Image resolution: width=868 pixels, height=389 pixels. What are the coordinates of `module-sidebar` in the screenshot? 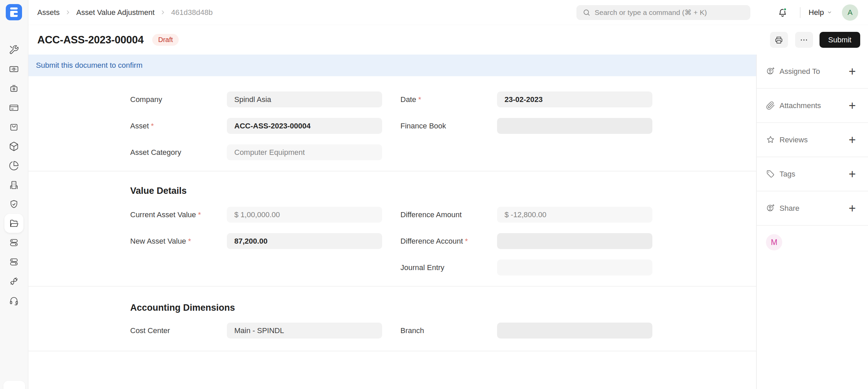 It's located at (14, 194).